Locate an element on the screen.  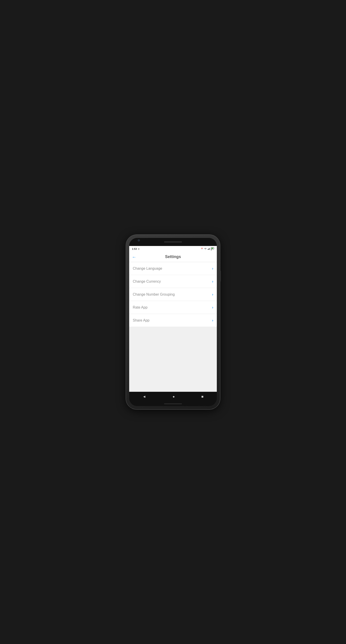
change-language-arrow: › is located at coordinates (213, 268).